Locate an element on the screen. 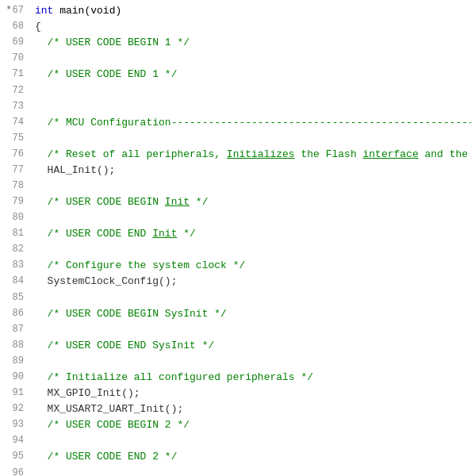  line-content-68: { is located at coordinates (251, 27).